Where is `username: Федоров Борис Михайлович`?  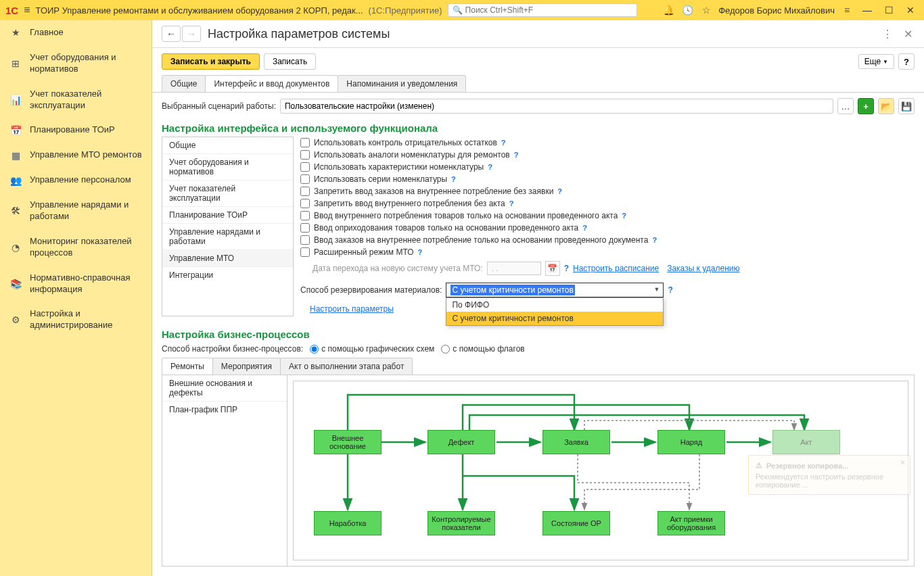
username: Федоров Борис Михайлович is located at coordinates (777, 11).